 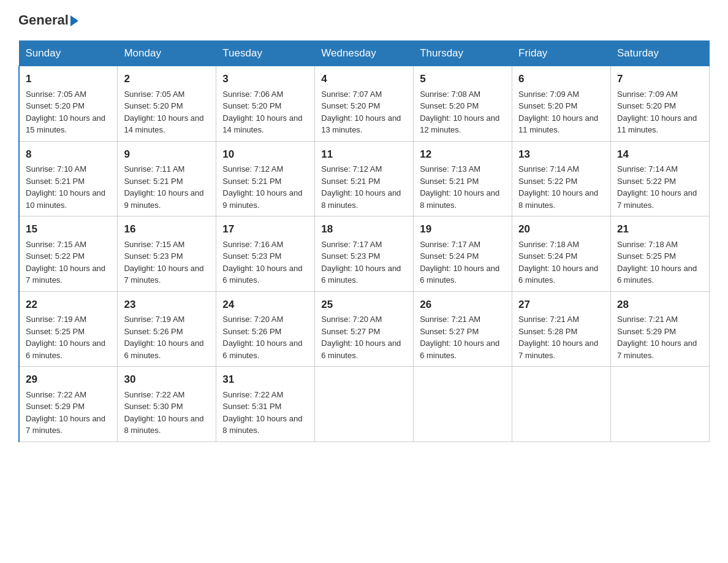 What do you see at coordinates (44, 20) in the screenshot?
I see `logo-general-text: General` at bounding box center [44, 20].